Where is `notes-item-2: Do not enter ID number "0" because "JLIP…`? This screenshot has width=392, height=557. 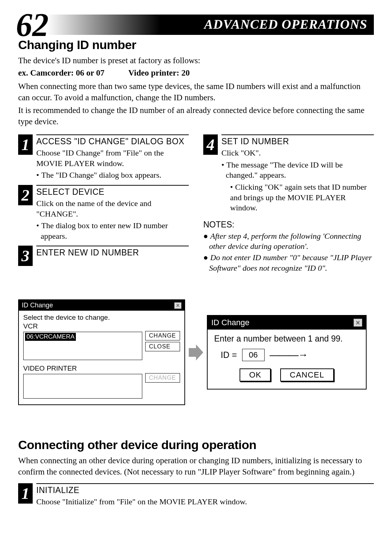 notes-item-2: Do not enter ID number "0" because "JLIP… is located at coordinates (291, 263).